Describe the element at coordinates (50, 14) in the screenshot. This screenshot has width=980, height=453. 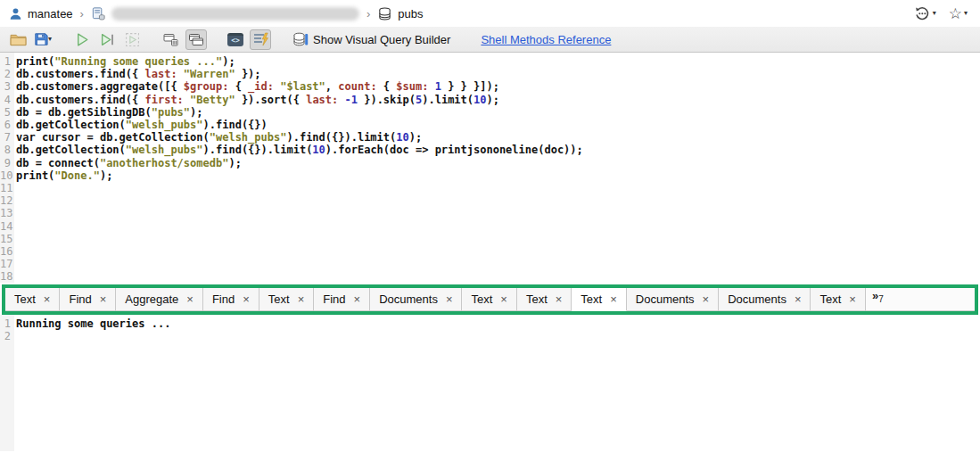
I see `breadcrumb-user-label: manatee` at that location.